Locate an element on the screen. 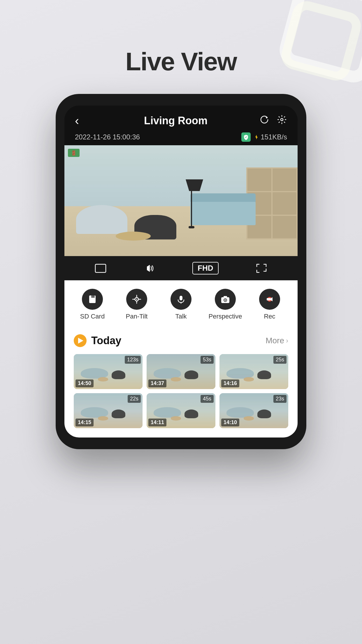  thumb-time: 14:11 is located at coordinates (157, 422).